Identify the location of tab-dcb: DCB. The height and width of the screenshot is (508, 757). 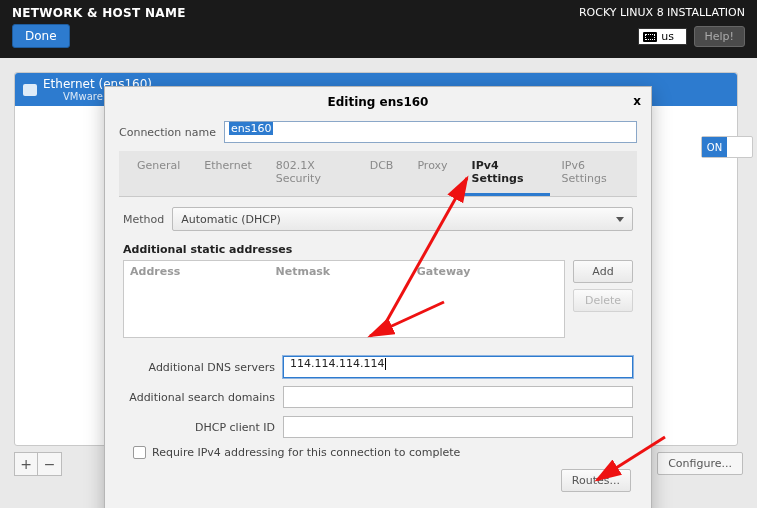
(382, 174).